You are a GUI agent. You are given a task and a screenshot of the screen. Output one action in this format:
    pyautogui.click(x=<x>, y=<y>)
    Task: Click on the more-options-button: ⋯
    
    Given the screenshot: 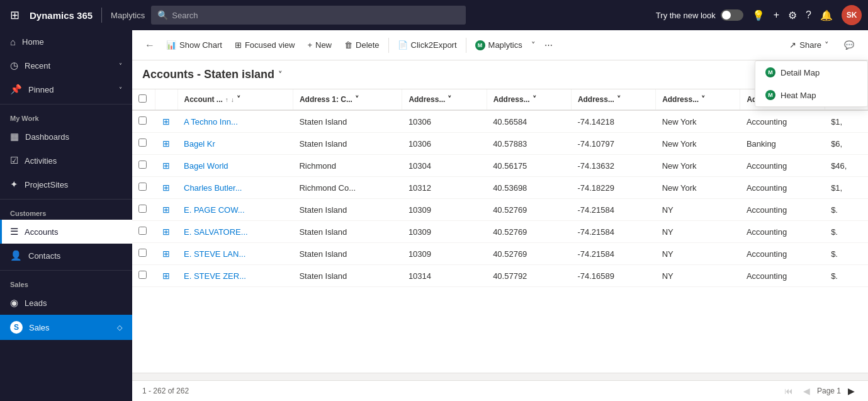 What is the action you would take?
    pyautogui.click(x=549, y=45)
    